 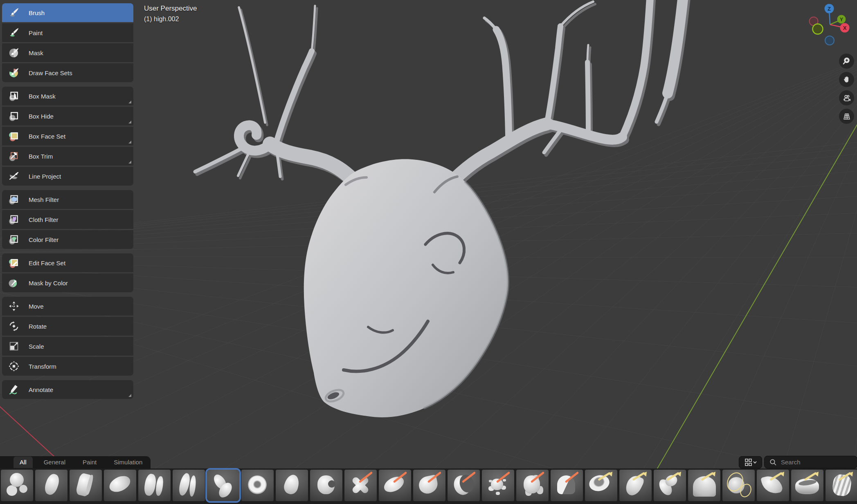 What do you see at coordinates (68, 240) in the screenshot?
I see `tool-color-filter: Color Filter` at bounding box center [68, 240].